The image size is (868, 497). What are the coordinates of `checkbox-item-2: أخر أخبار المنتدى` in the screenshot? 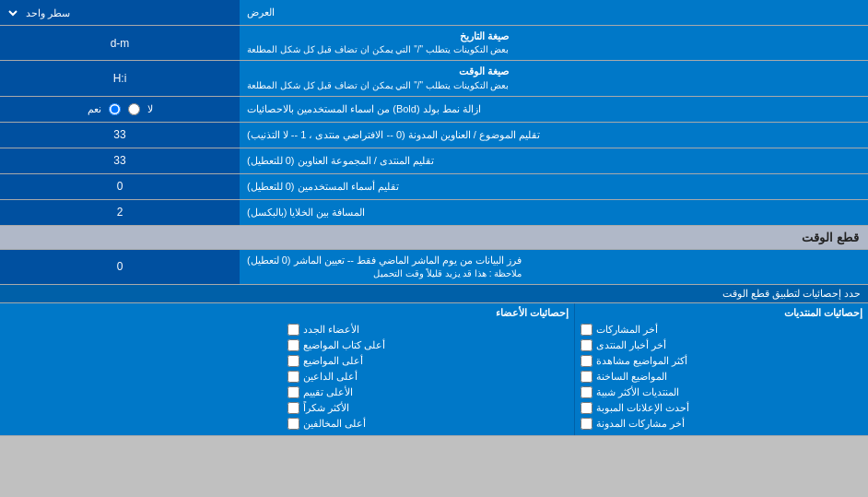 It's located at (721, 345).